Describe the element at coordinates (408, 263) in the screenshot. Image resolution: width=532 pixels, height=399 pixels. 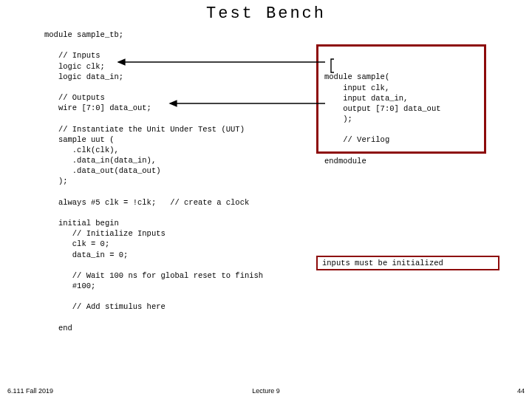
I see `note-box: inputs must be initialized` at that location.